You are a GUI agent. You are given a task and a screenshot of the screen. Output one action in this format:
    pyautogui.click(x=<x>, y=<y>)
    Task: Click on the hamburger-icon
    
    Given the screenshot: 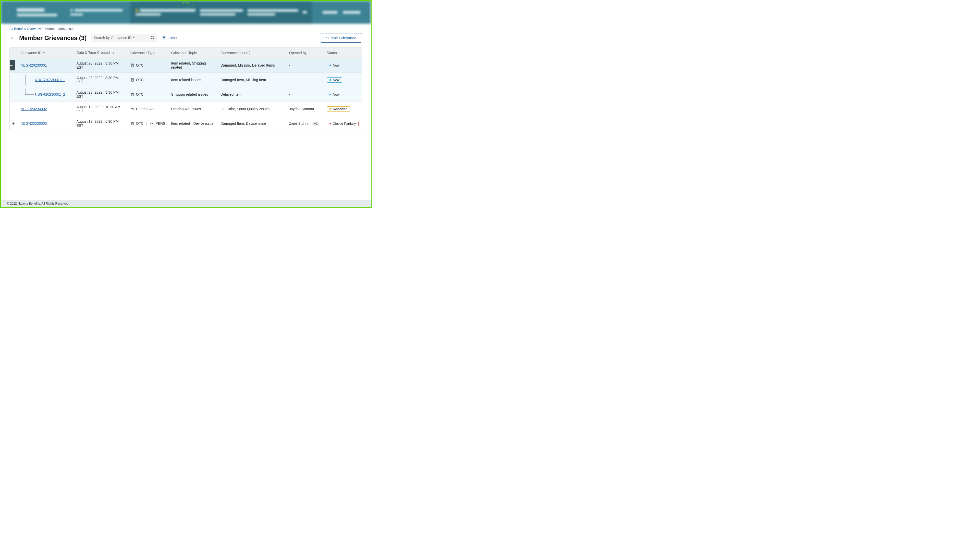 What is the action you would take?
    pyautogui.click(x=8, y=12)
    